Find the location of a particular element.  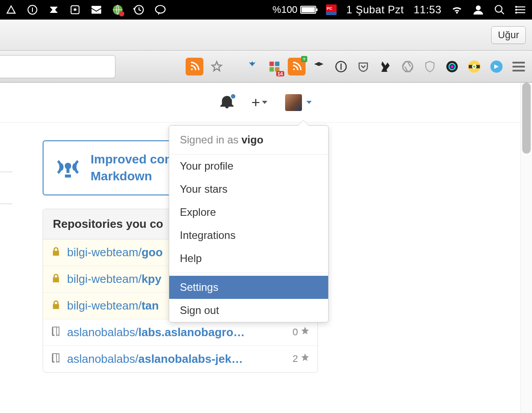

repo-row: aslanobalabs/aslanobalabs-jek… 2 is located at coordinates (180, 359).